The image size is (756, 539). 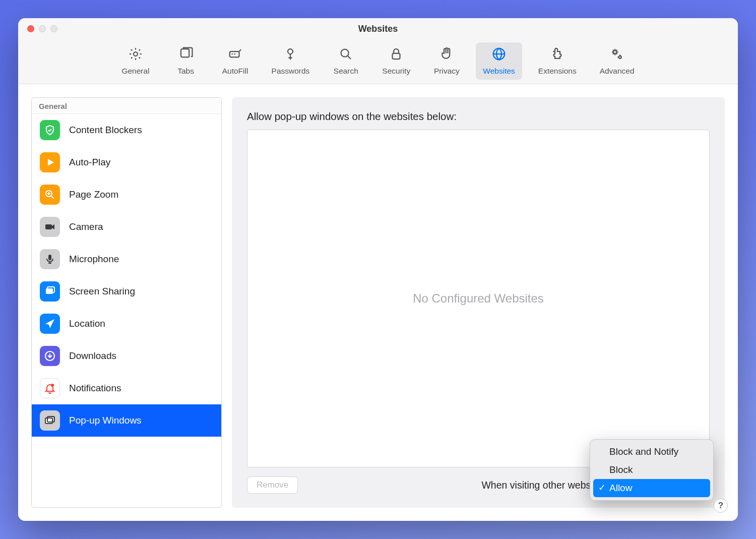 What do you see at coordinates (557, 55) in the screenshot?
I see `puzzle-icon` at bounding box center [557, 55].